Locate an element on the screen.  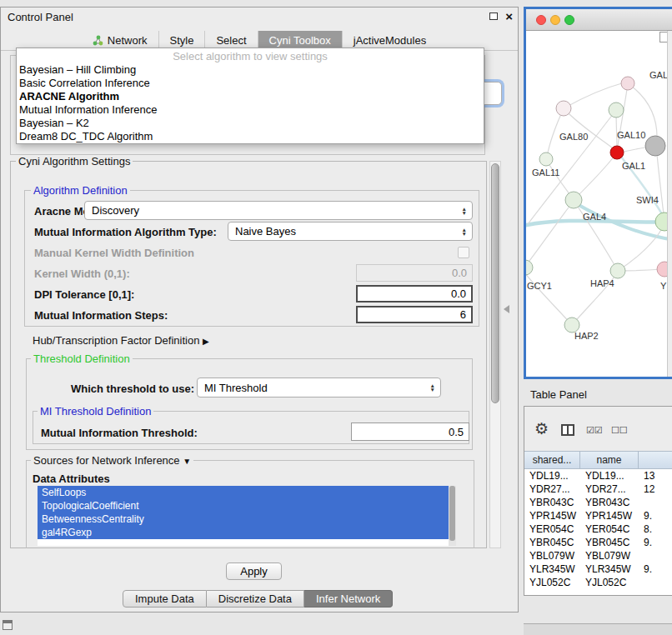
bottom-tab-impute-data: Impute Data is located at coordinates (165, 598).